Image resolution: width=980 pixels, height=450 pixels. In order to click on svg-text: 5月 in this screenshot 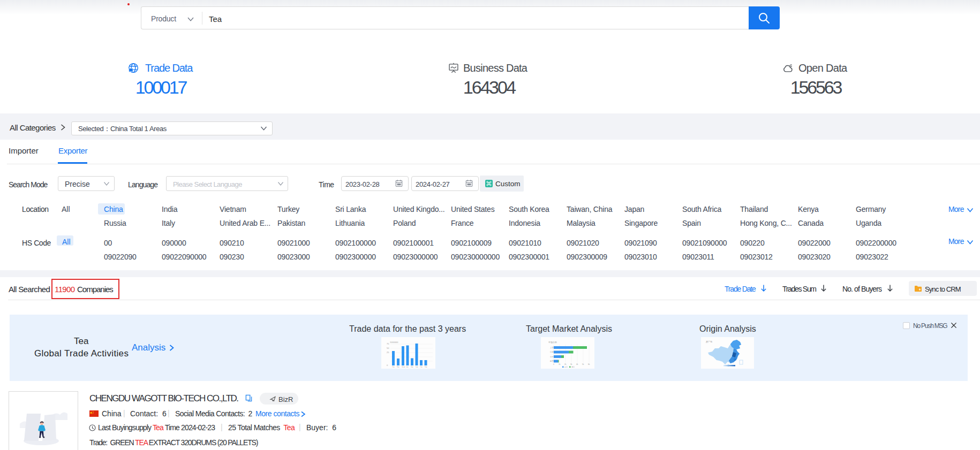, I will do `click(417, 367)`.